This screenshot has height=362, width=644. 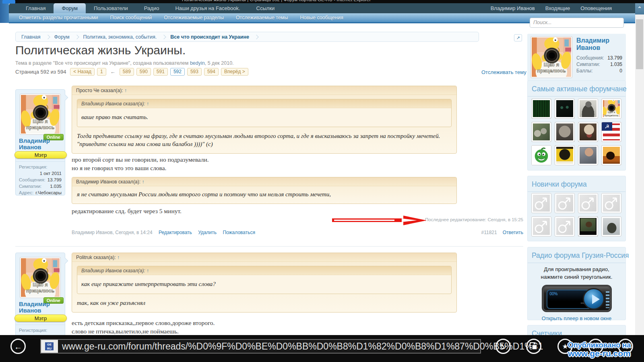 What do you see at coordinates (576, 284) in the screenshot?
I see `sidebar-radio: Радио форума Грузия-Россия Для проигрыва…` at bounding box center [576, 284].